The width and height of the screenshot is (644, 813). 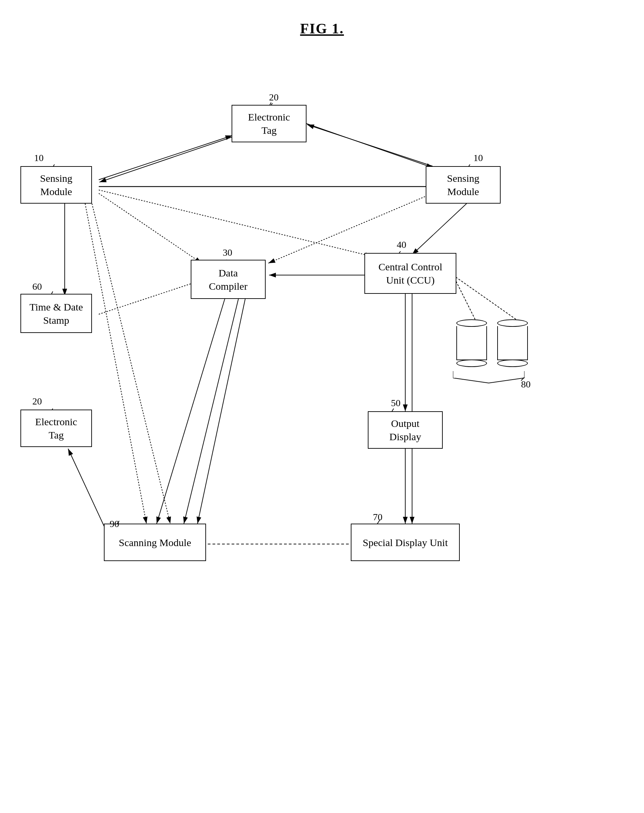 What do you see at coordinates (274, 97) in the screenshot?
I see `label-20-top: 20` at bounding box center [274, 97].